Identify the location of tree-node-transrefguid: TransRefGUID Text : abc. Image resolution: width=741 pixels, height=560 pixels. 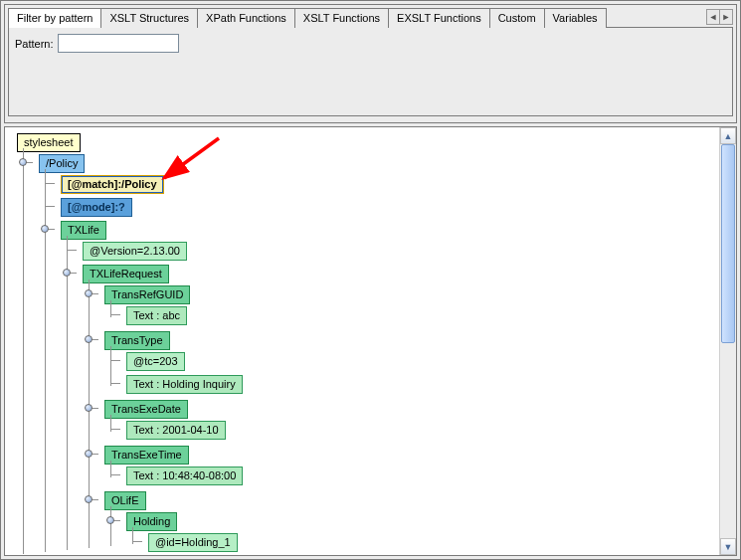
(409, 306).